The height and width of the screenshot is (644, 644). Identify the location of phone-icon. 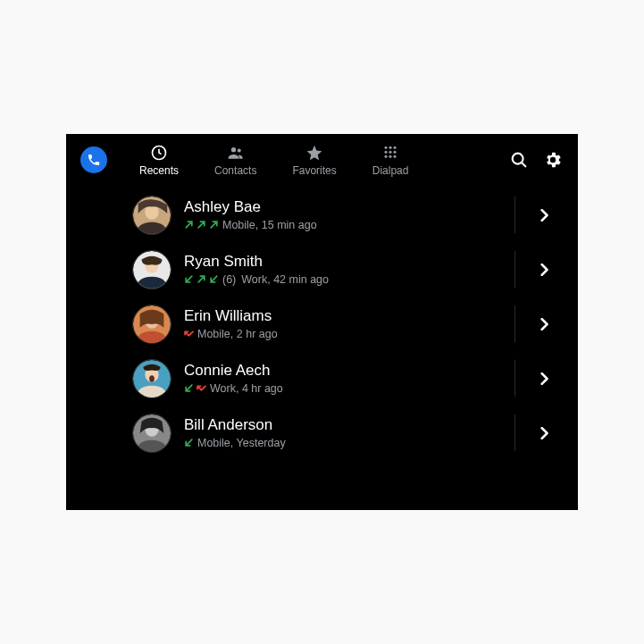
(94, 160).